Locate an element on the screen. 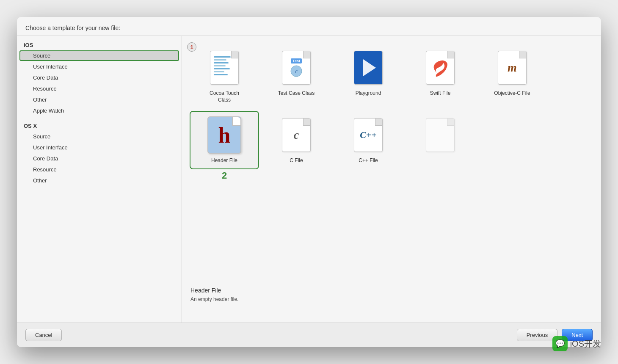  cocoa-touch-label: Cocoa TouchClass is located at coordinates (224, 97).